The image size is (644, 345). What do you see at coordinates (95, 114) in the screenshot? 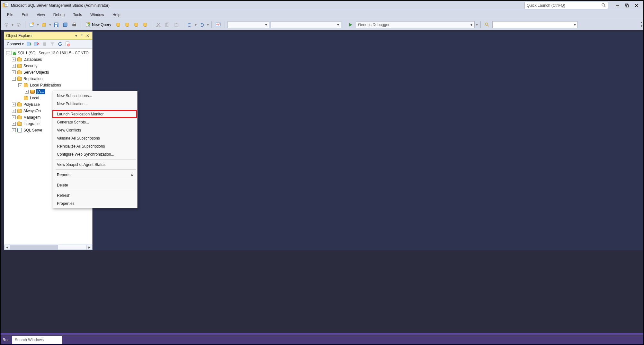
I see `cm-launch-replication-monitor: Launch Replication Monitor` at bounding box center [95, 114].